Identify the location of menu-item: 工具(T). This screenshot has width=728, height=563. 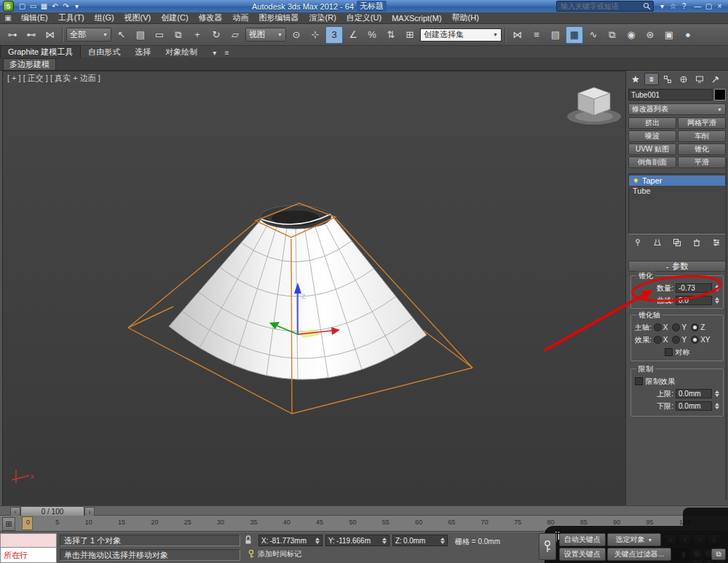
(71, 18).